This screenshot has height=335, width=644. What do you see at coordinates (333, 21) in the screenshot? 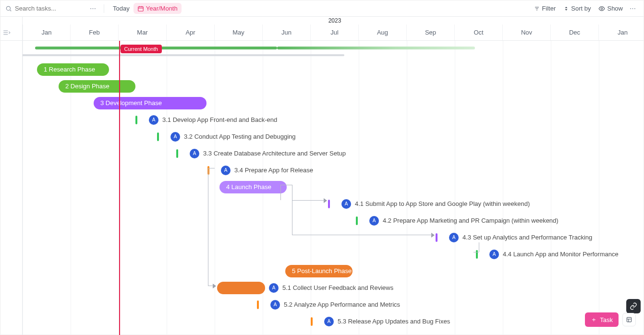
I see `year-label: 2023` at bounding box center [333, 21].